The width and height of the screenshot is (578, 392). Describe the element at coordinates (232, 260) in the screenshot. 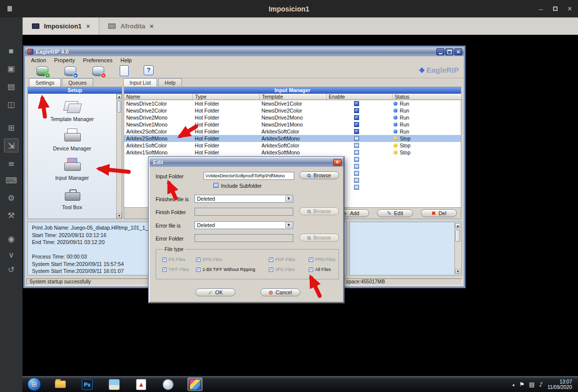

I see `filetype-eps-files: ✓EPS Files` at that location.